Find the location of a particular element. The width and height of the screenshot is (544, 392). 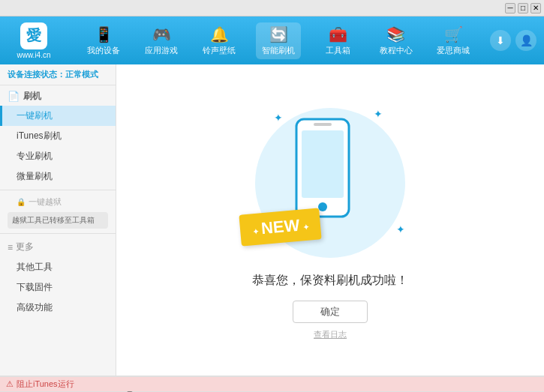

sidebar-item-other-tools: 其他工具 is located at coordinates (58, 267).